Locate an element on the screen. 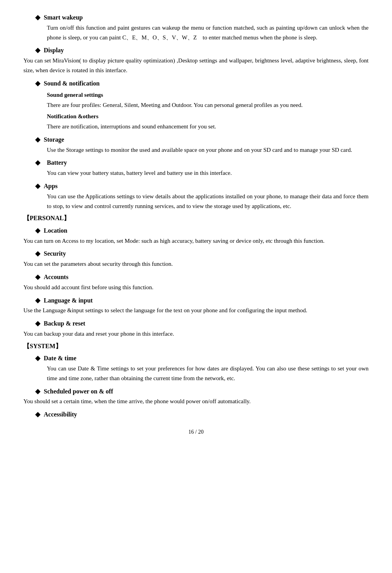 The image size is (392, 573). display-body: You can set MiraVision( to display pictu… is located at coordinates (196, 66).